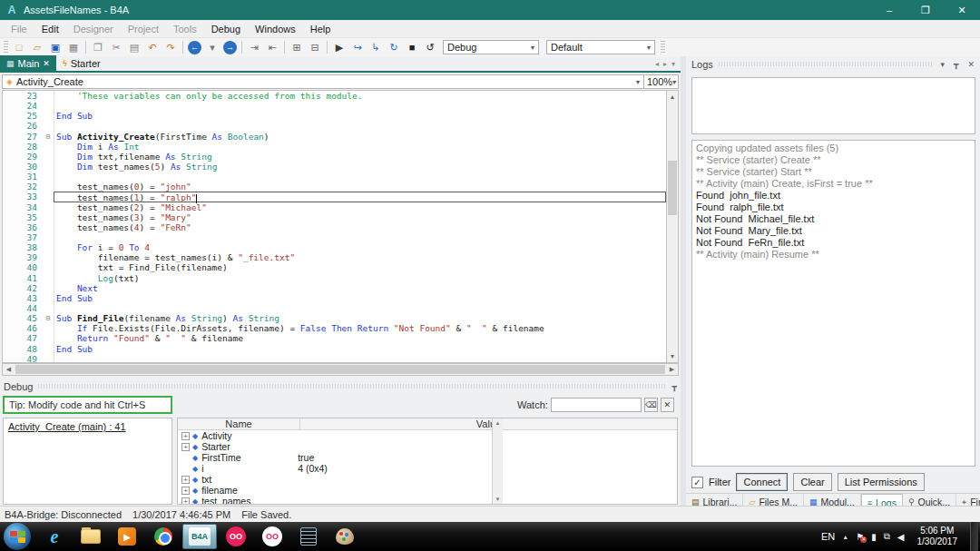 Image resolution: width=980 pixels, height=551 pixels. I want to click on indent-icon: ⇥, so click(254, 47).